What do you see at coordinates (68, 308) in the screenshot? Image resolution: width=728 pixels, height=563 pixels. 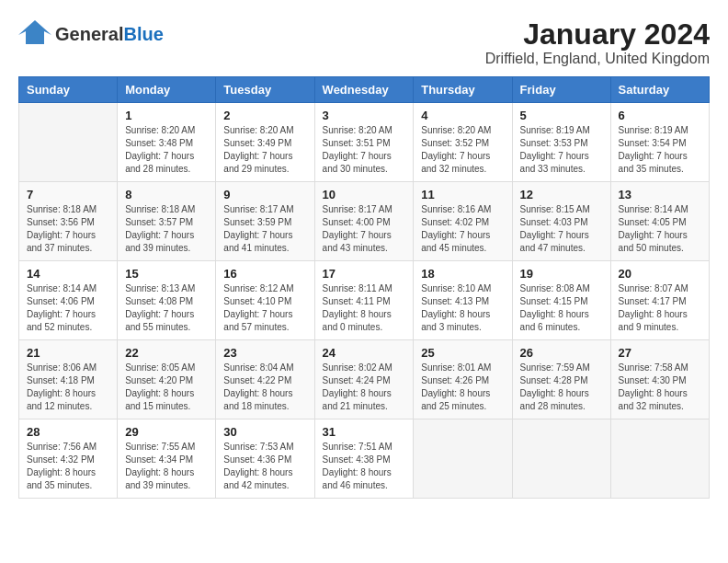 I see `day-info: Sunrise: 8:14 AMSunset: 4:06 PMDaylight:…` at bounding box center [68, 308].